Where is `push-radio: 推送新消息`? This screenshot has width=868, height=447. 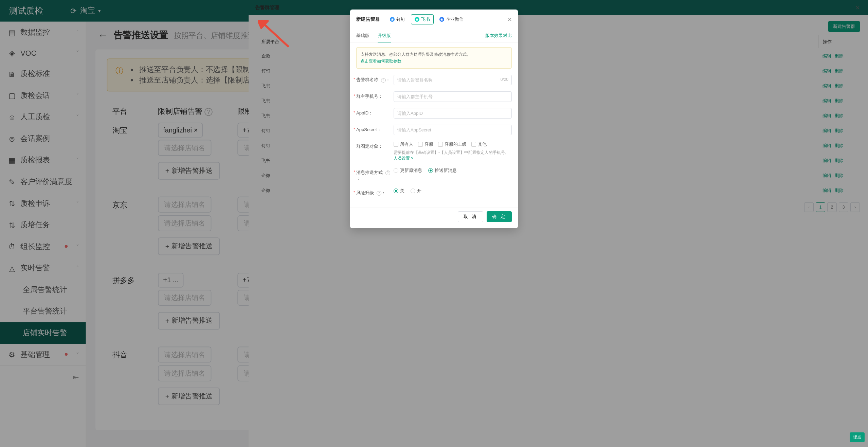
push-radio: 推送新消息 is located at coordinates (442, 171).